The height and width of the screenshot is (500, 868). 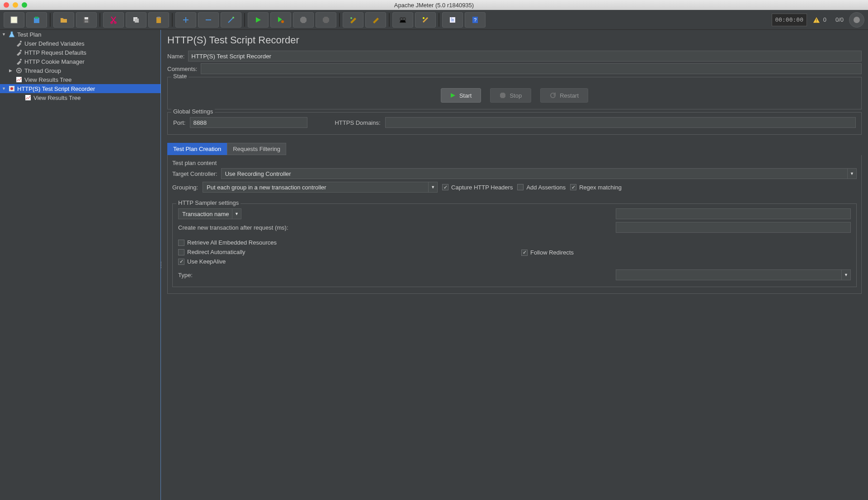 What do you see at coordinates (210, 214) in the screenshot?
I see `transaction-name-select: Transaction name ▼` at bounding box center [210, 214].